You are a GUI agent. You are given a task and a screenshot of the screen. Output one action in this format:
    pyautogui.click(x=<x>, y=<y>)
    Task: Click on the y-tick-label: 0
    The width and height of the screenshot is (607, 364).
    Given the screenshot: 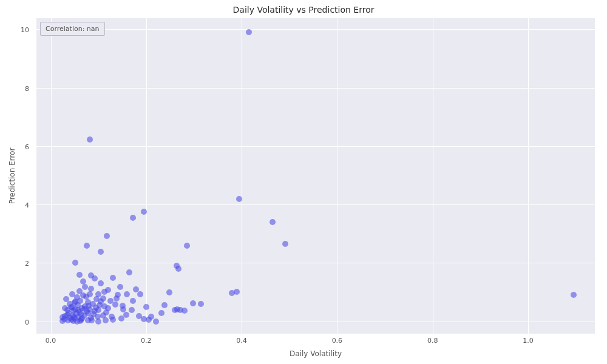 What is the action you would take?
    pyautogui.click(x=29, y=322)
    